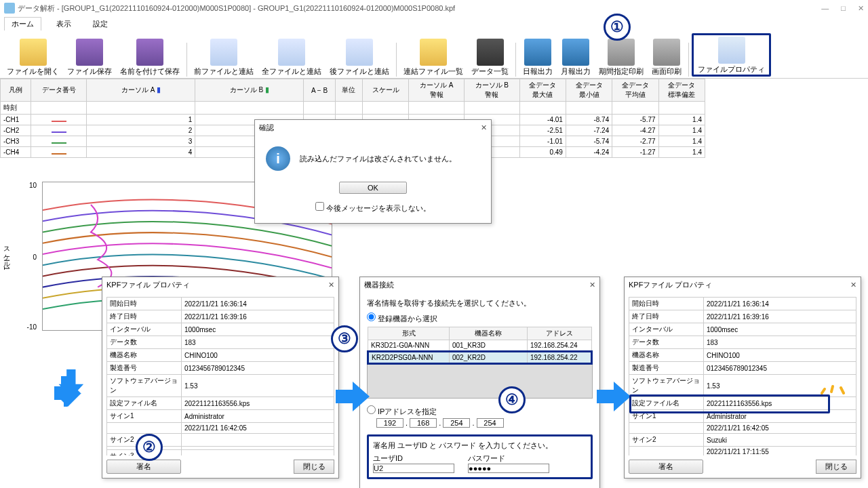 This screenshot has width=868, height=488. I want to click on device-connect-dialog: 機器接続✕ 署名情報を取得する接続先を選択してください。 登録機器から選択 形式…, so click(480, 382).